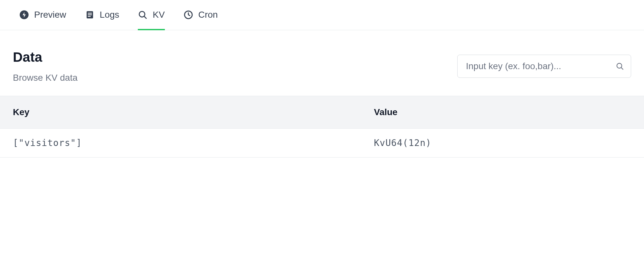 This screenshot has width=644, height=255. I want to click on tab-label: Cron, so click(208, 15).